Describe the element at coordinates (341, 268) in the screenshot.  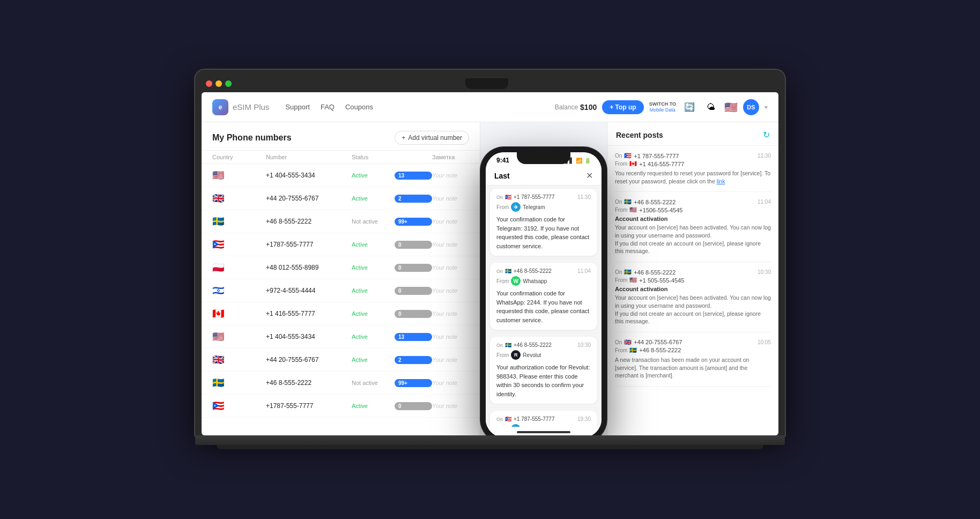
I see `list-item: 🇵🇱 +48 012-555-8989 Active 0 Your note` at that location.